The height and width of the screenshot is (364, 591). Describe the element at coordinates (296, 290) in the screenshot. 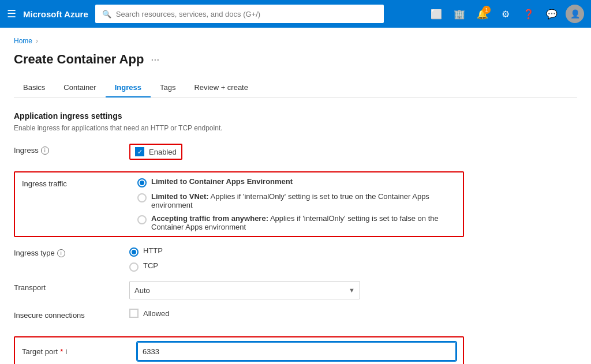

I see `transport-row: Transport Auto ▼` at that location.